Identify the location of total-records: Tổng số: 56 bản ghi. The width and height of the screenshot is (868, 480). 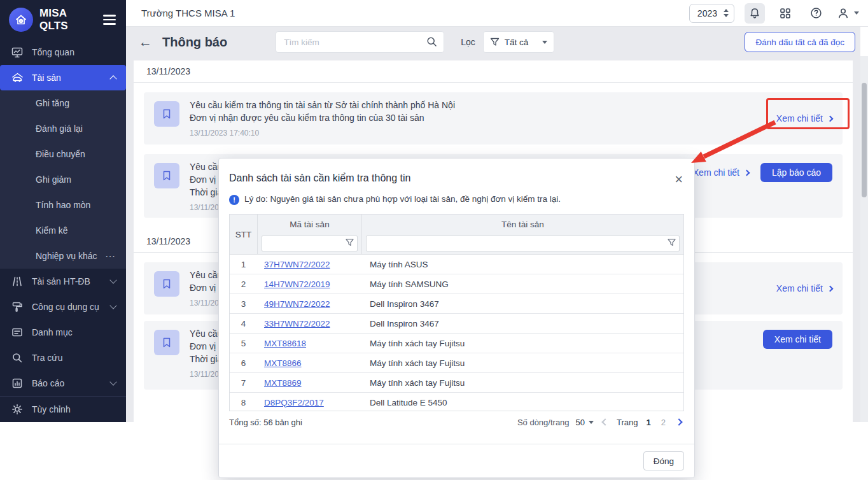
(266, 423).